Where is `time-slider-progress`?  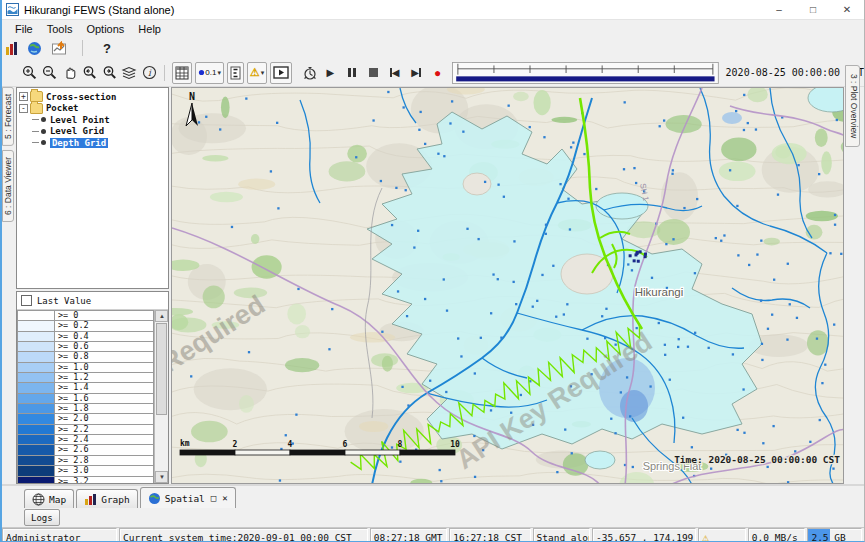
time-slider-progress is located at coordinates (585, 78).